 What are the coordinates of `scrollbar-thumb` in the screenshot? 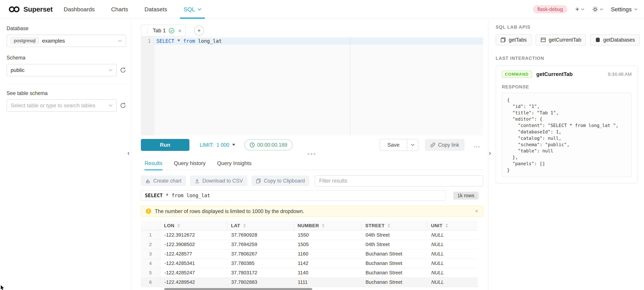 It's located at (238, 289).